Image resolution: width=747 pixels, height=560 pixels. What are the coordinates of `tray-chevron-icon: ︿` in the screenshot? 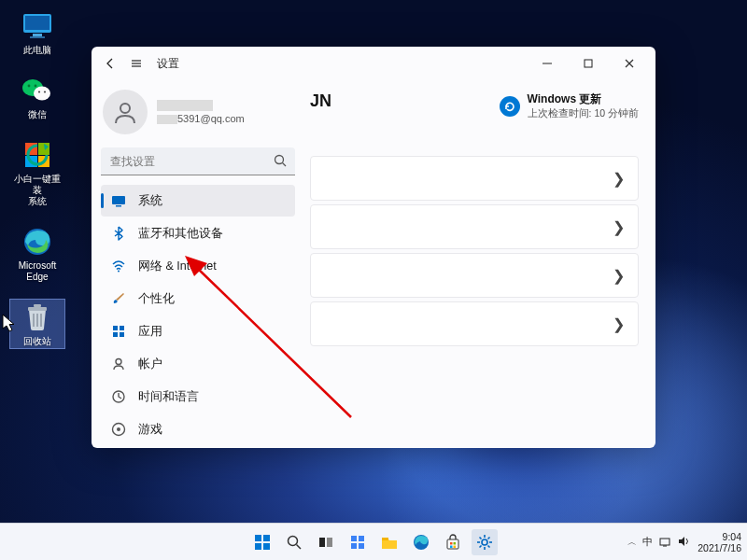 It's located at (632, 542).